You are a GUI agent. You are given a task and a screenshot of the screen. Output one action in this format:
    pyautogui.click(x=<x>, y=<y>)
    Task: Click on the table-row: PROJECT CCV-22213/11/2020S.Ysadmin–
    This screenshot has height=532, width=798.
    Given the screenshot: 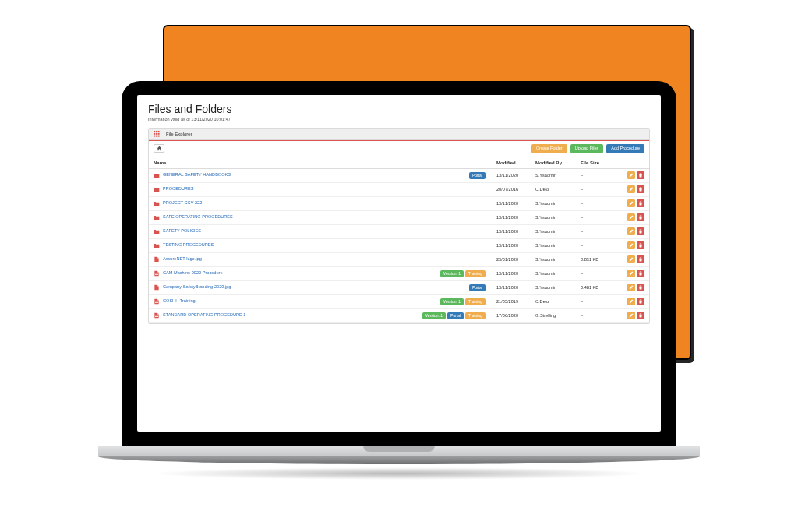 What is the action you would take?
    pyautogui.click(x=399, y=203)
    